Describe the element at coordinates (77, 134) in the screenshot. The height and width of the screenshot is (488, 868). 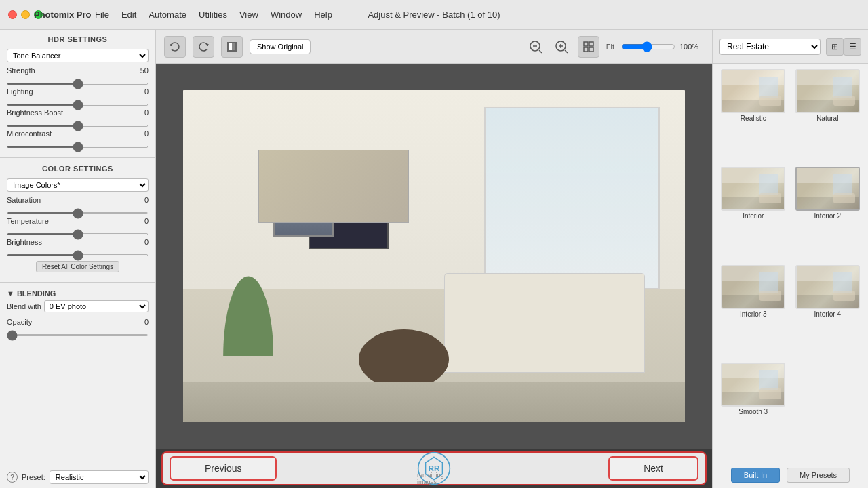
I see `microcontrast-row: Microcontrast 0` at that location.